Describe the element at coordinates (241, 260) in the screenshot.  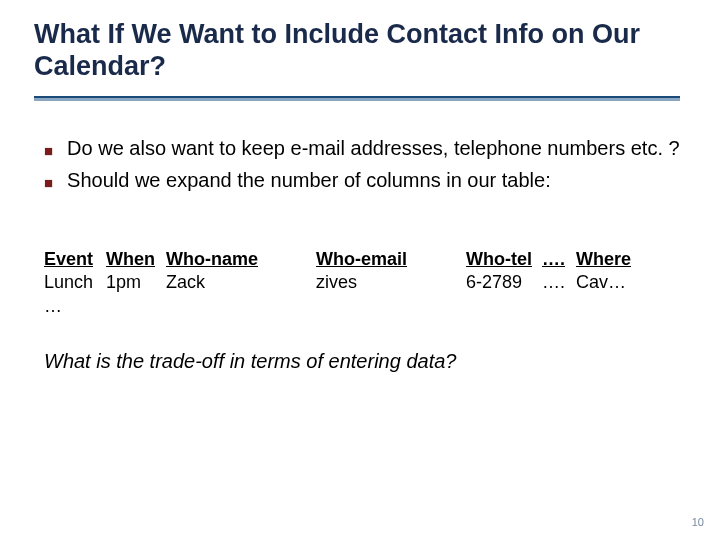
I see `col-header-name: Who-name` at that location.